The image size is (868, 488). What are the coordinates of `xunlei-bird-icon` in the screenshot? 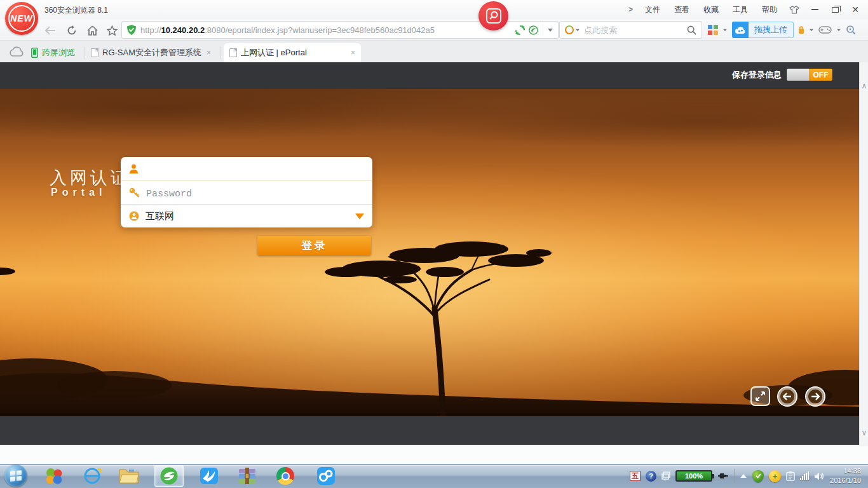 It's located at (209, 476).